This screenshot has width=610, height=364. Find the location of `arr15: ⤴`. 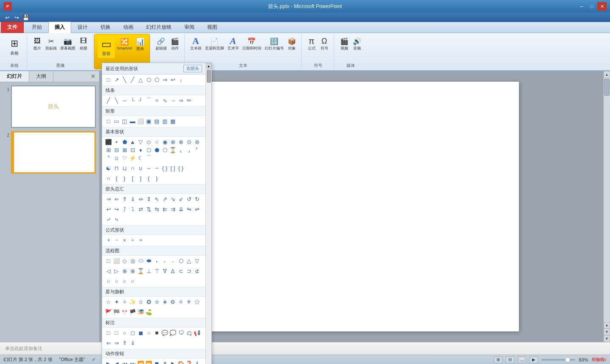

arr15: ⤴ is located at coordinates (125, 209).